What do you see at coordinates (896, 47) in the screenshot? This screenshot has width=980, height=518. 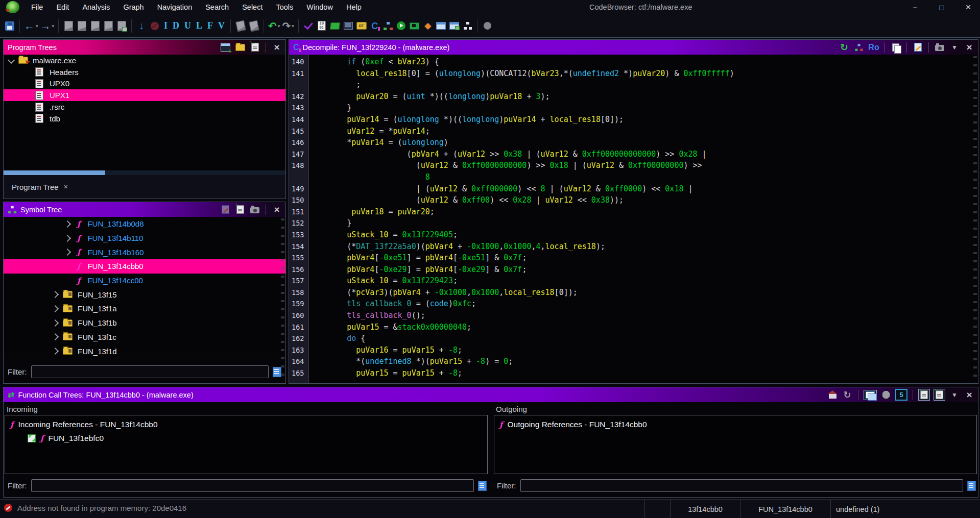 I see `copy-button` at bounding box center [896, 47].